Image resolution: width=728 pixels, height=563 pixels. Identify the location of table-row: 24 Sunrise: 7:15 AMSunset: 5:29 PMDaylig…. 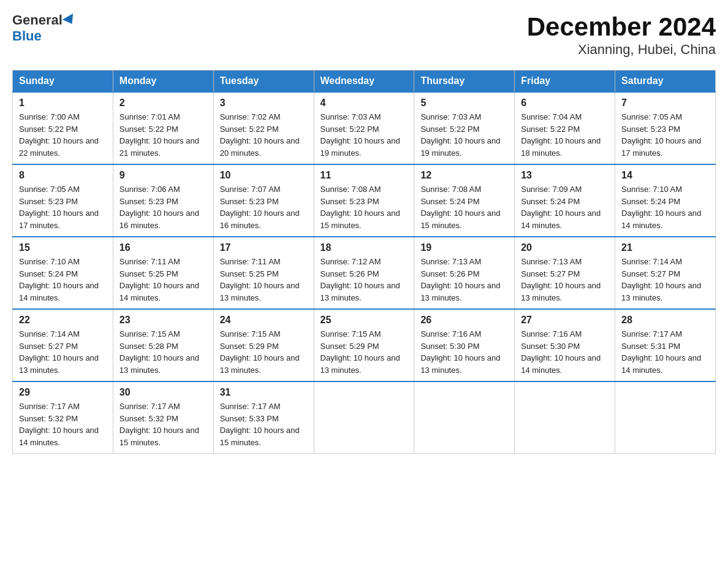
(264, 345).